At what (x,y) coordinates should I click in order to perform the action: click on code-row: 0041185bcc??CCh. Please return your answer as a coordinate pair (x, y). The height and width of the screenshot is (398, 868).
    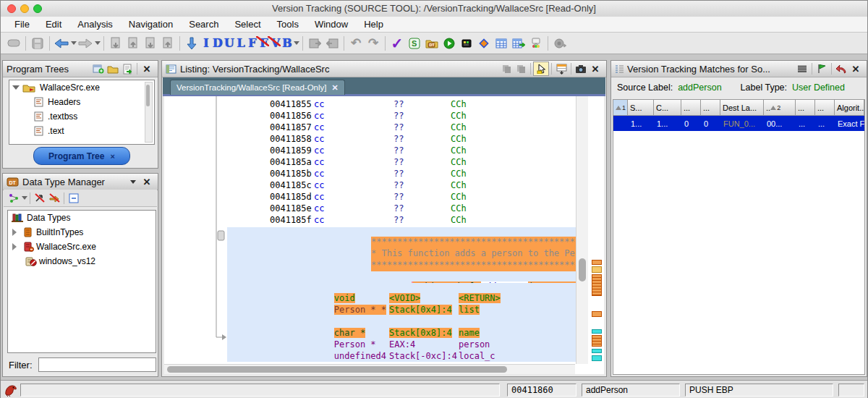
    Looking at the image, I should click on (422, 174).